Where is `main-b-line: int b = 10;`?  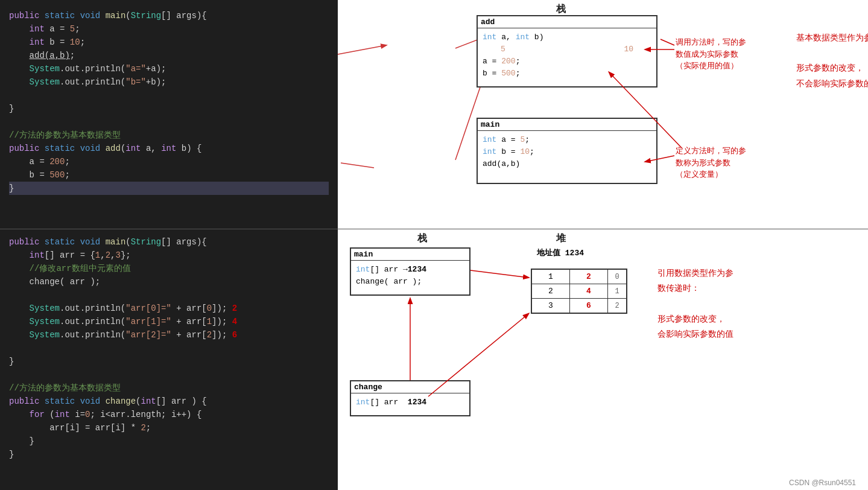 main-b-line: int b = 10; is located at coordinates (567, 152).